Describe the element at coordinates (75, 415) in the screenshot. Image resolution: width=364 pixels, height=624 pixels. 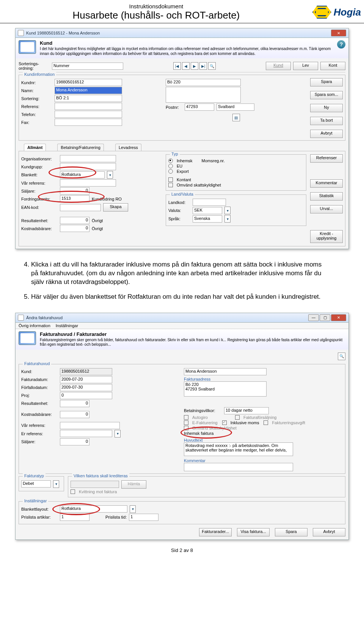
I see `kostnad2-field: 0` at that location.